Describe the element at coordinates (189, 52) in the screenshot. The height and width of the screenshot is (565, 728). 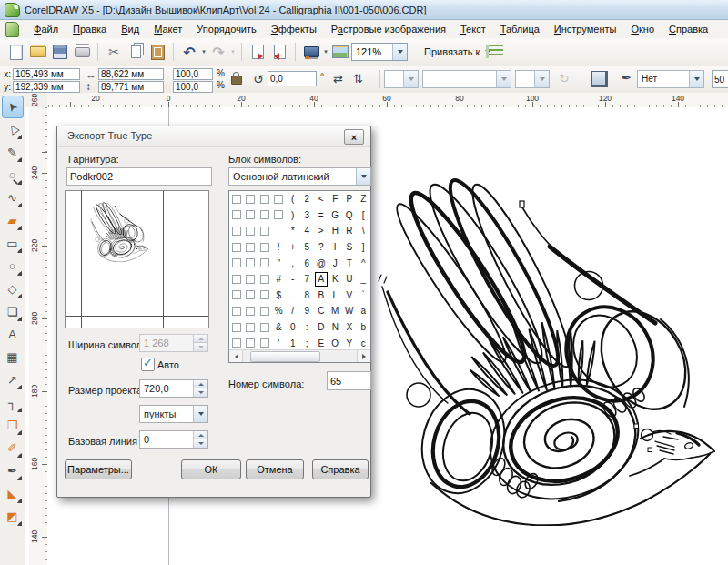
I see `undo-icon: ↶` at that location.